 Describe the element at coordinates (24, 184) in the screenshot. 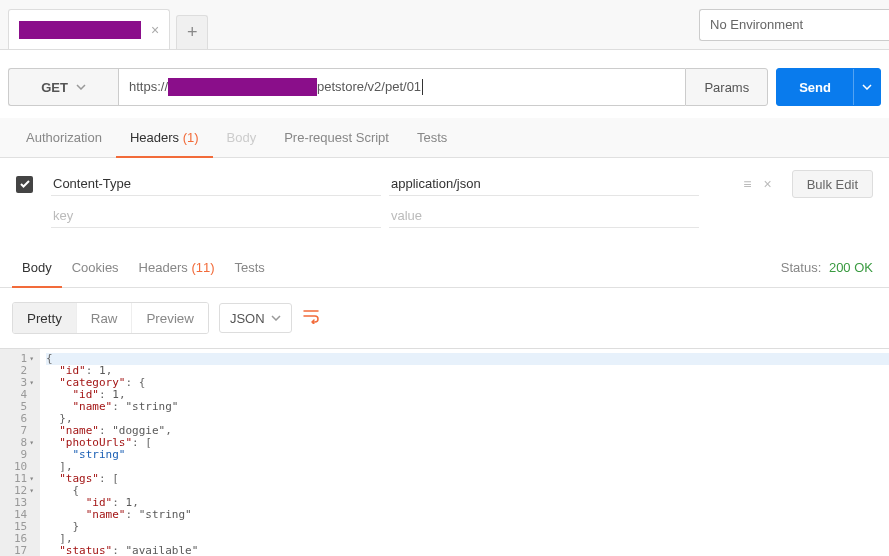

I see `header-checkbox` at that location.